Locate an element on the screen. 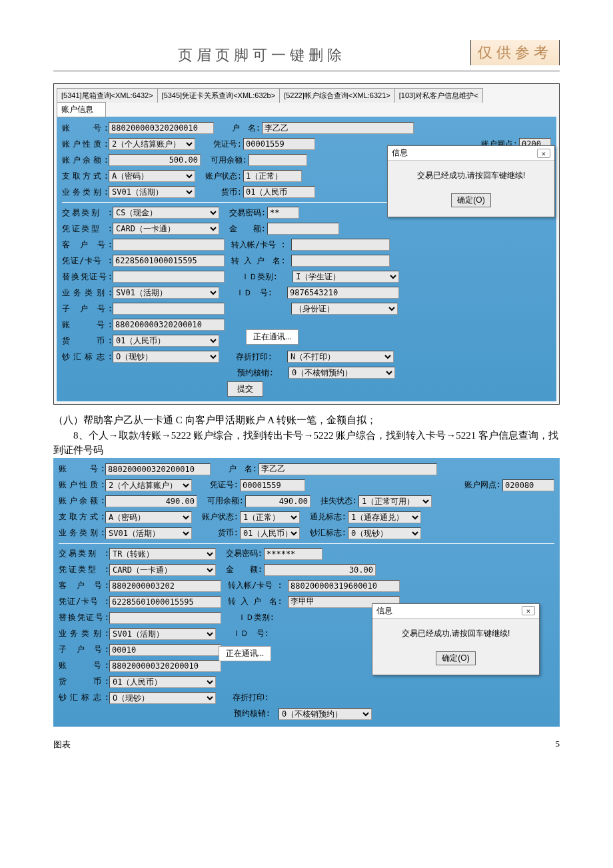 This screenshot has width=613, height=868. cert-type-select-2: CARD（一卡通） is located at coordinates (163, 570).